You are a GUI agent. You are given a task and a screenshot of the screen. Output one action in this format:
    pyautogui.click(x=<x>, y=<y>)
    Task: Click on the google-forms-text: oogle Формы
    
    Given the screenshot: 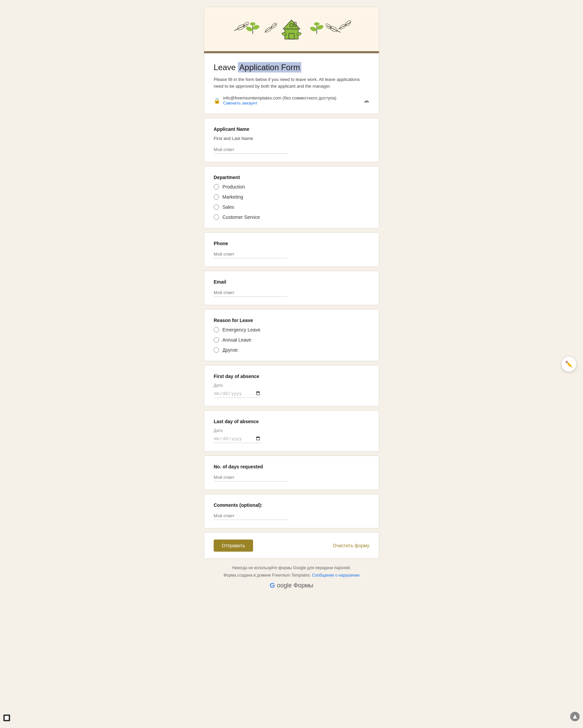 What is the action you would take?
    pyautogui.click(x=295, y=586)
    